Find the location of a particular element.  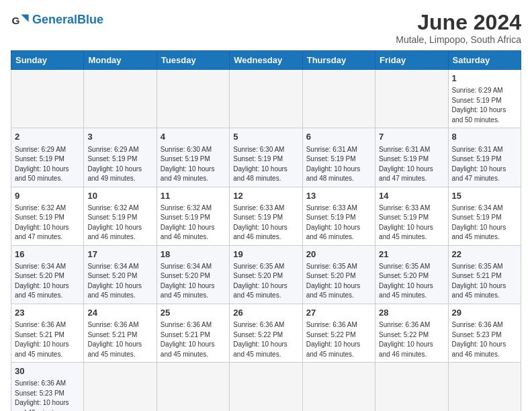

calendar-week-5: 23Sunrise: 6:36 AM Sunset: 5:21 PM Dayli… is located at coordinates (266, 333).